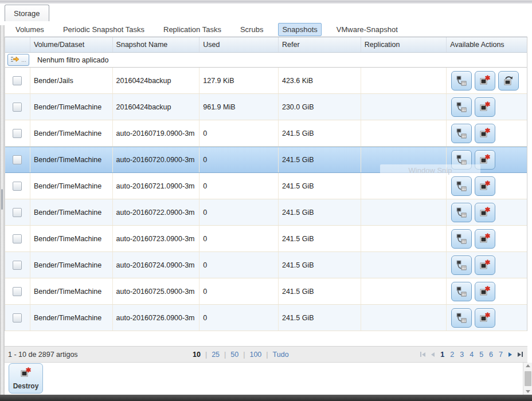  I want to click on subtab-periodic-snapshot-tasks: Periodic Snapshot Tasks, so click(104, 30).